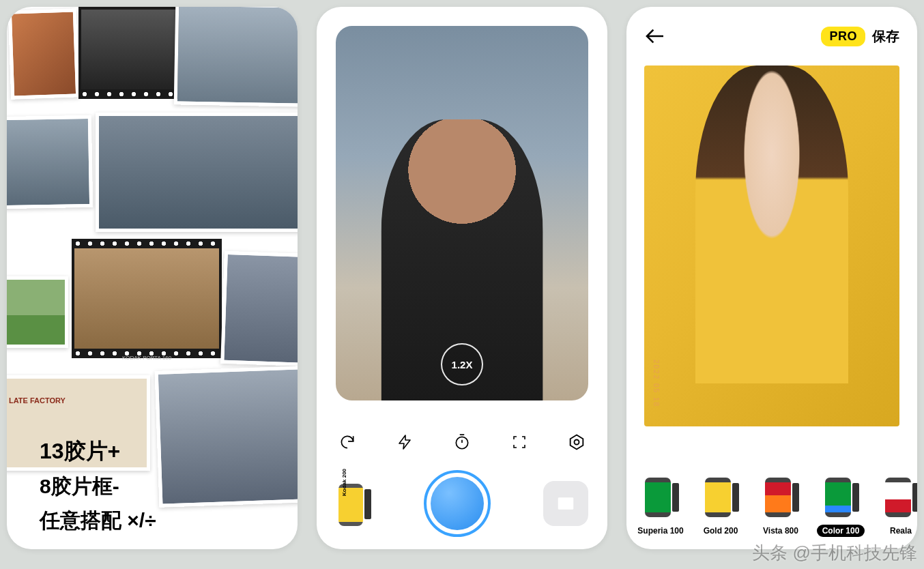  I want to click on editor-topbar: PRO 保存, so click(772, 36).